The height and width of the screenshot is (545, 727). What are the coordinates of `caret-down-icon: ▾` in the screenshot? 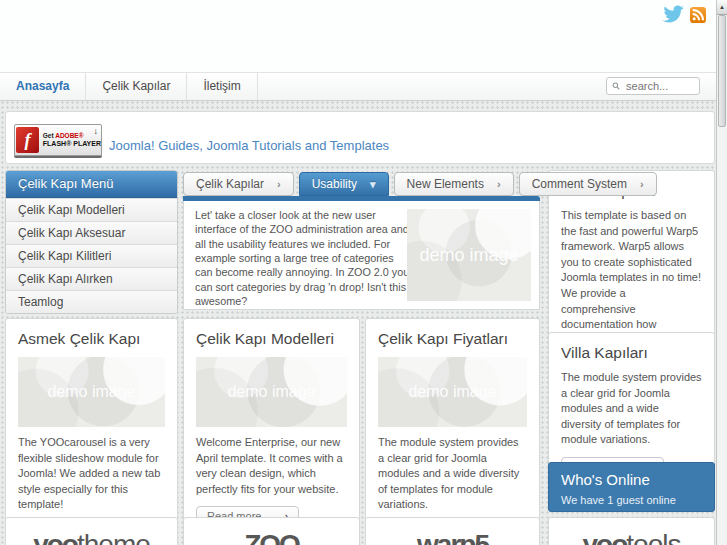 It's located at (373, 184).